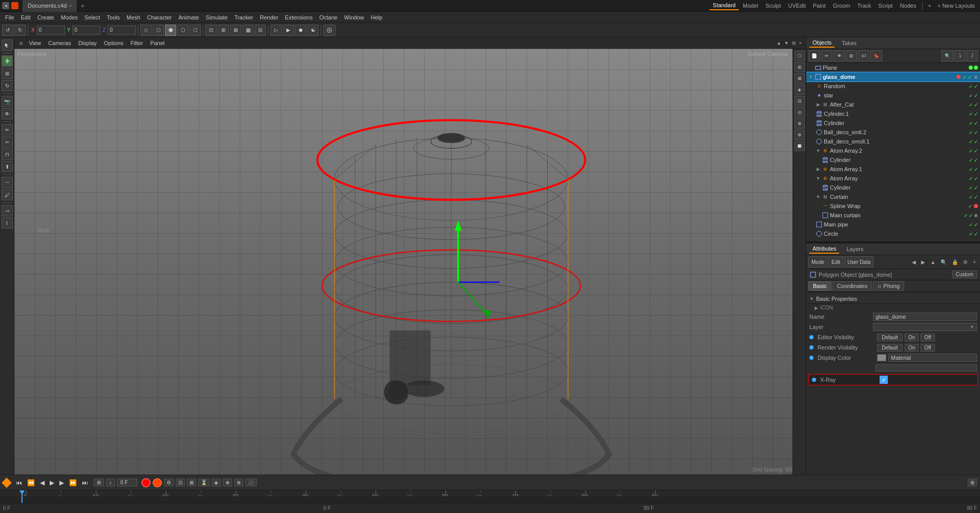 The width and height of the screenshot is (980, 513). Describe the element at coordinates (157, 483) in the screenshot. I see `timeline-autokey-btn` at that location.